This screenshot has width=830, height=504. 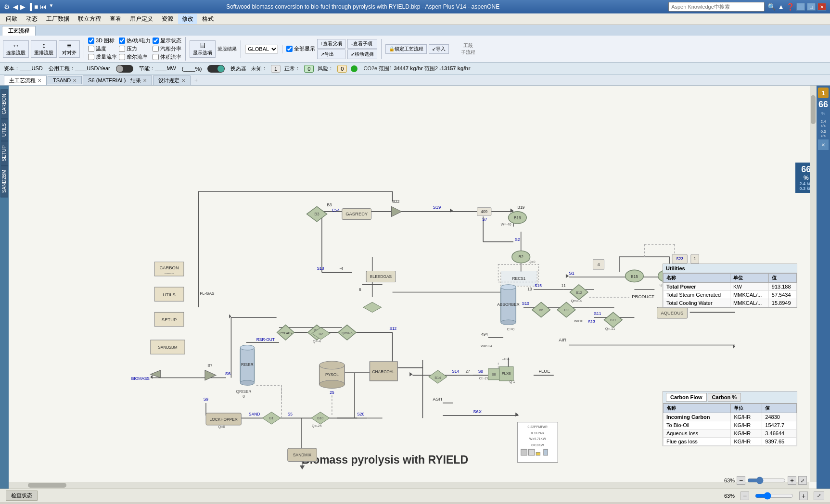 I want to click on tab-tsand-close: ✕, so click(x=75, y=81).